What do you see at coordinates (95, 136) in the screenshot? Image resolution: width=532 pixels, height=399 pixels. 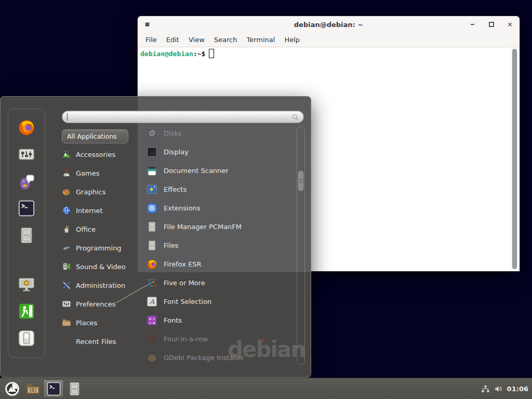 I see `all-applications-button: All Applications` at bounding box center [95, 136].